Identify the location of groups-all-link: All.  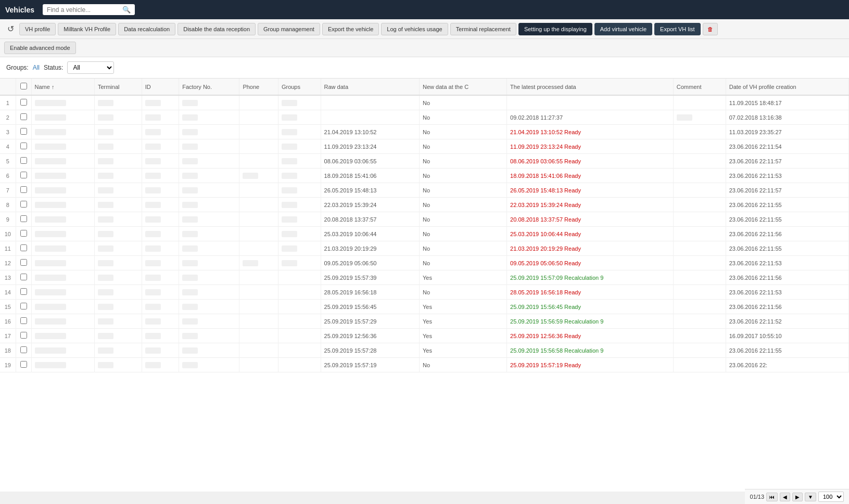
(36, 68).